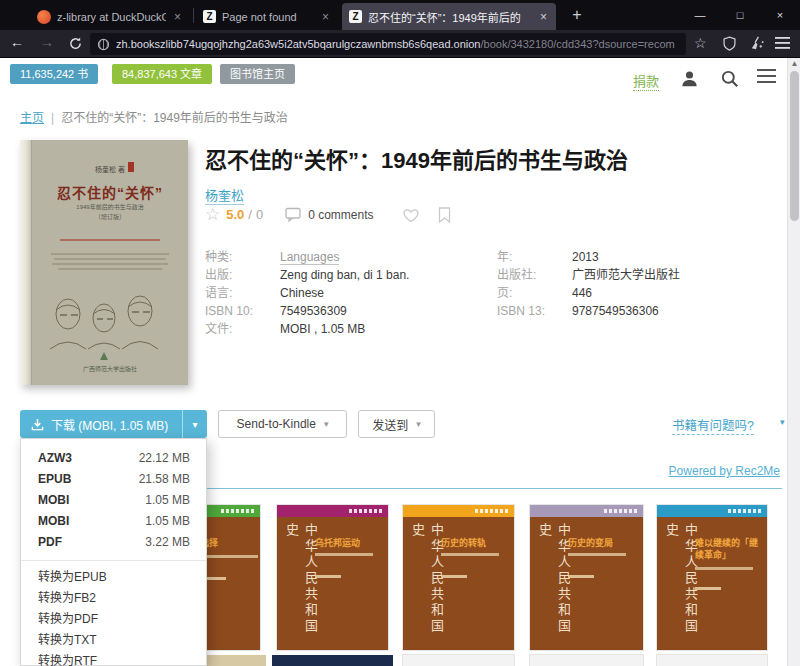  What do you see at coordinates (104, 319) in the screenshot?
I see `cover-portraits-sketch` at bounding box center [104, 319].